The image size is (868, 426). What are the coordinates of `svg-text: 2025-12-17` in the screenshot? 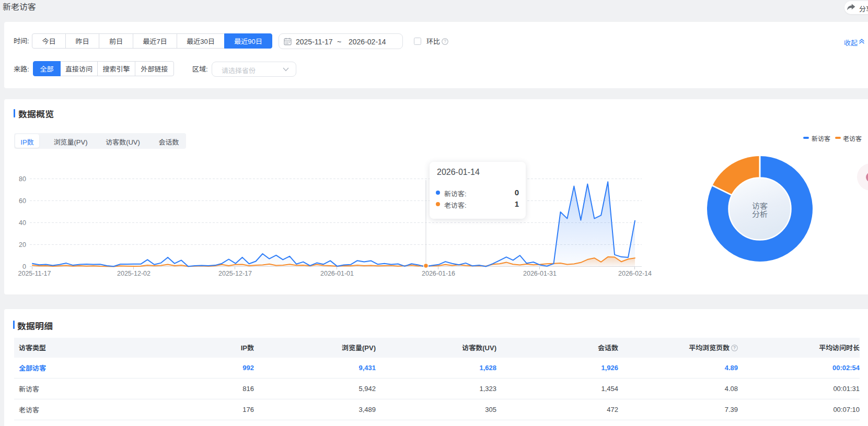 It's located at (235, 274).